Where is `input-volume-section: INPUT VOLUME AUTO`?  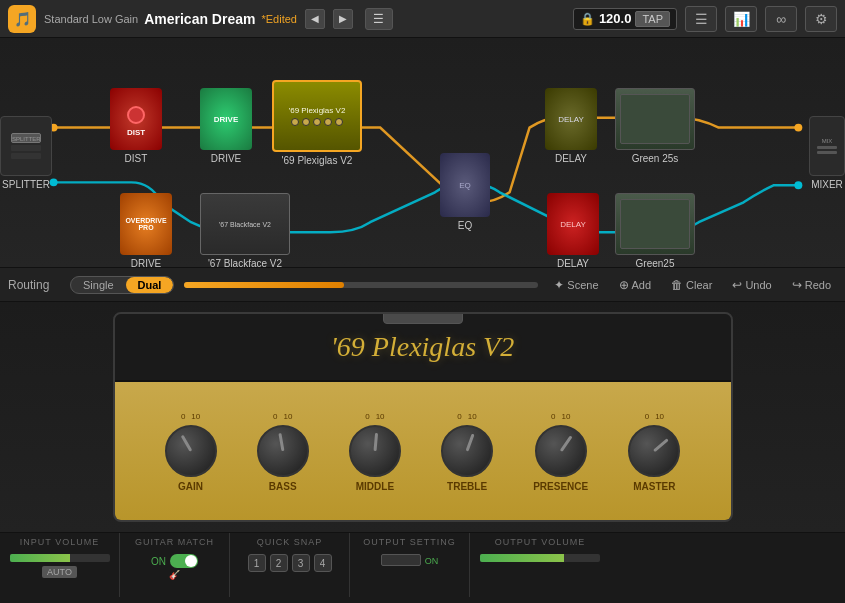 input-volume-section: INPUT VOLUME AUTO is located at coordinates (60, 565).